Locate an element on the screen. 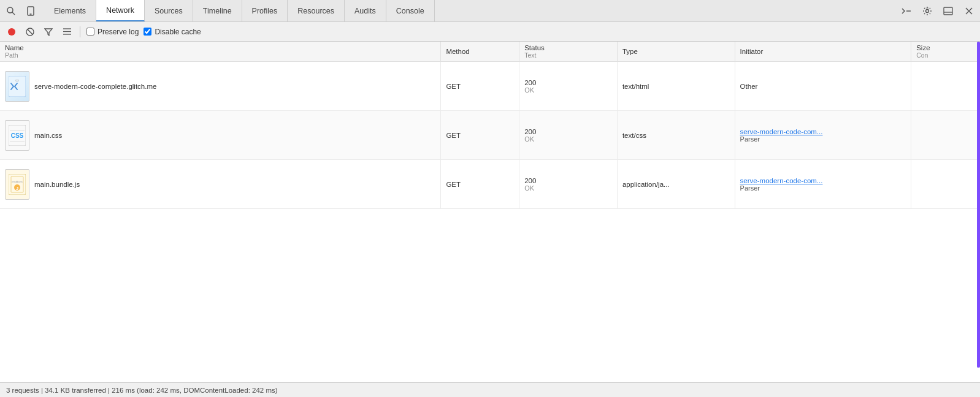 This screenshot has width=980, height=397. disable-cache-label: Disable cache is located at coordinates (172, 32).